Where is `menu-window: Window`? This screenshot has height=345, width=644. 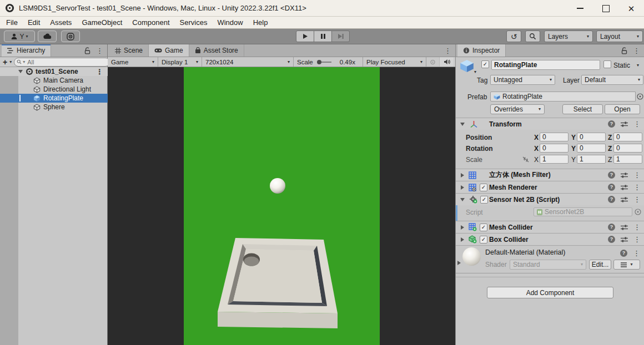 menu-window: Window is located at coordinates (230, 22).